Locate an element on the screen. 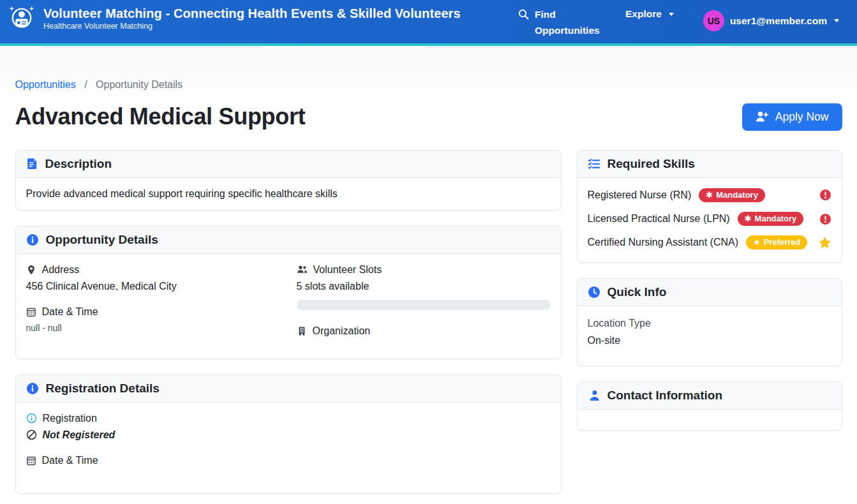 Image resolution: width=857 pixels, height=504 pixels. description-card-title: Description is located at coordinates (79, 164).